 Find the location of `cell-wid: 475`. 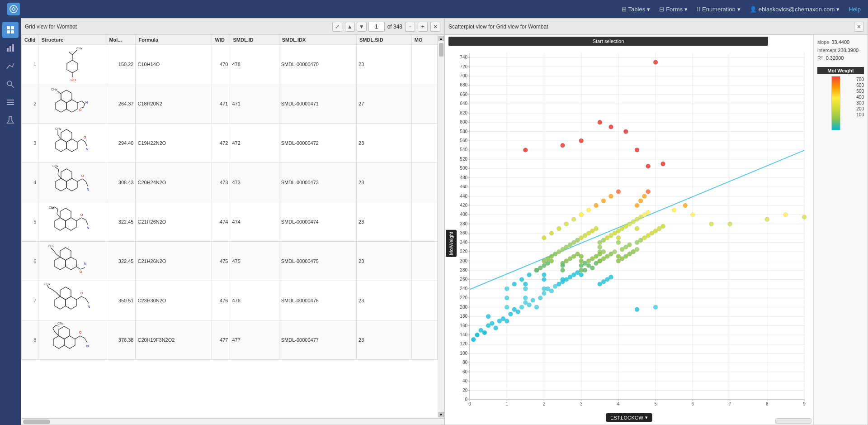

cell-wid: 475 is located at coordinates (221, 262).